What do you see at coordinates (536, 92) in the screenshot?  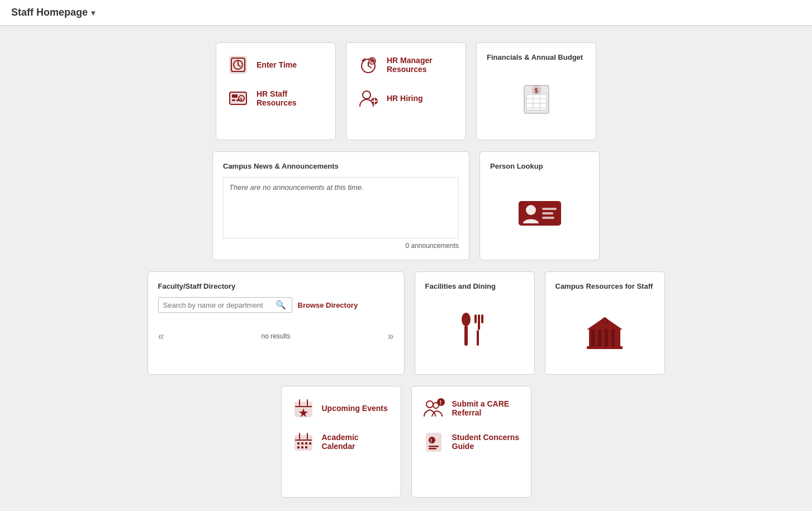 I see `financials-card: Financials & Annual Budget $` at bounding box center [536, 92].